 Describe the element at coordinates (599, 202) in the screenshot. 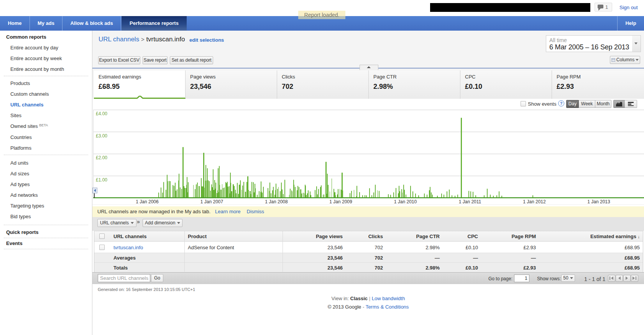

I see `svg-text: 1 Jan 2013` at that location.